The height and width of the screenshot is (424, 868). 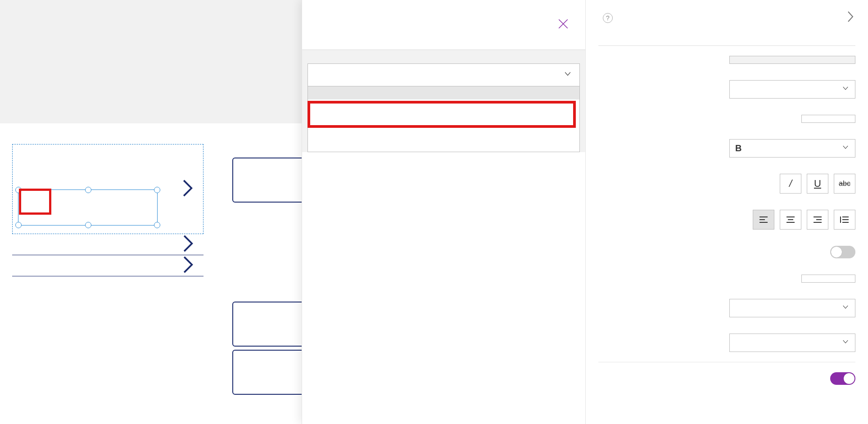 What do you see at coordinates (792, 308) in the screenshot?
I see `overflow-select` at bounding box center [792, 308].